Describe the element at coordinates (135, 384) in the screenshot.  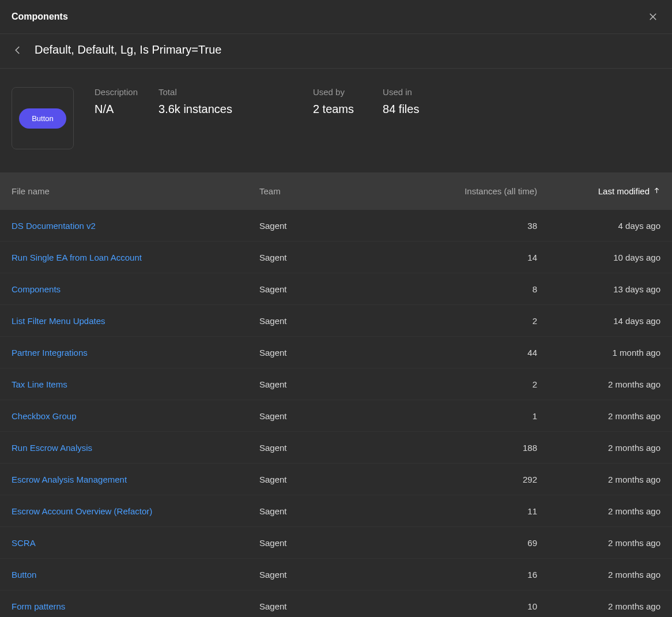
I see `cell-file: Tax Line Items` at that location.